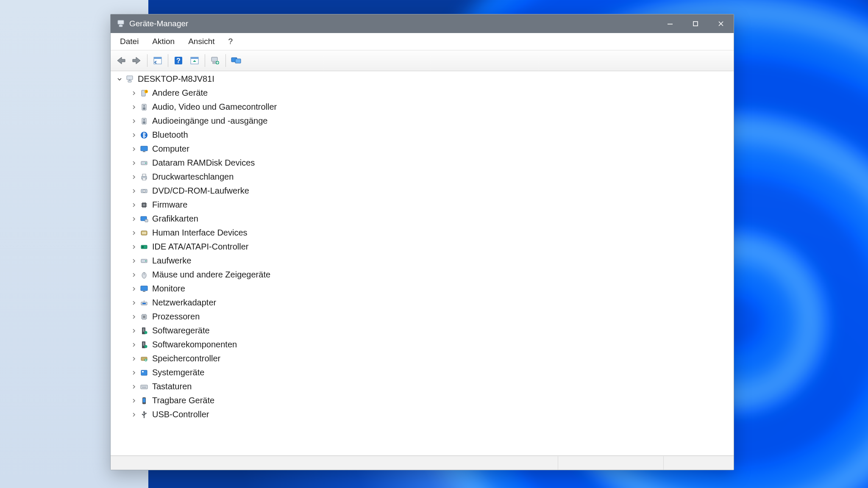  What do you see at coordinates (422, 302) in the screenshot?
I see `tree-category: Netzwerkadapter` at bounding box center [422, 302].